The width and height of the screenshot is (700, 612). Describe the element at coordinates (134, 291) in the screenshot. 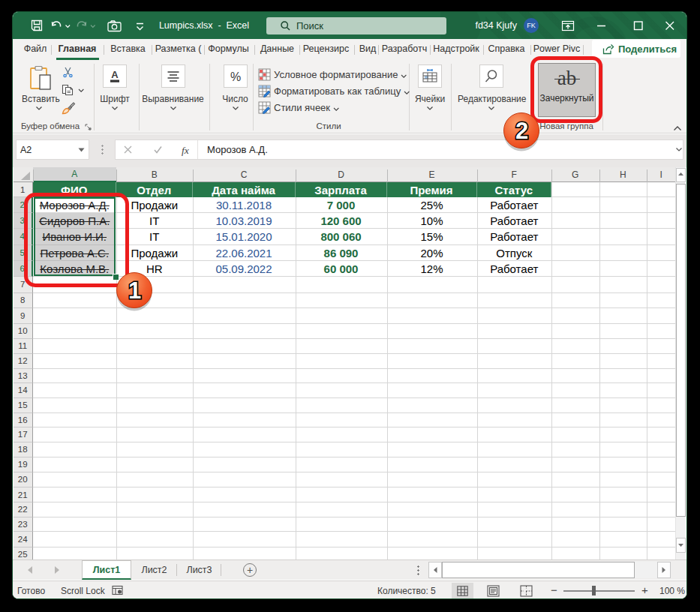

I see `svg-text: 1` at that location.